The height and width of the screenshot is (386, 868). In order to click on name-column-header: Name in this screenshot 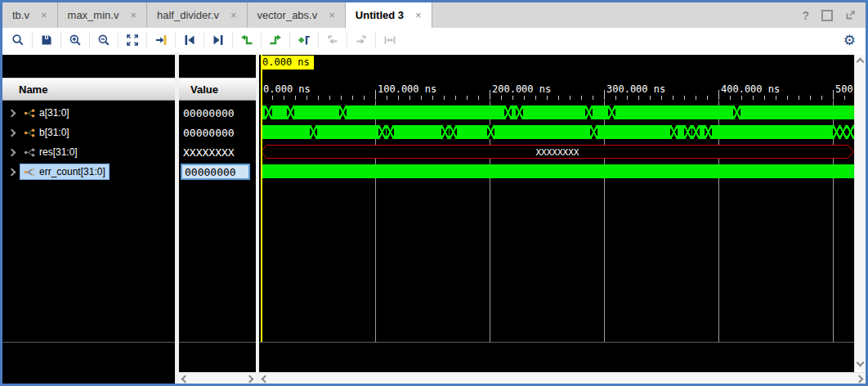, I will do `click(88, 89)`.